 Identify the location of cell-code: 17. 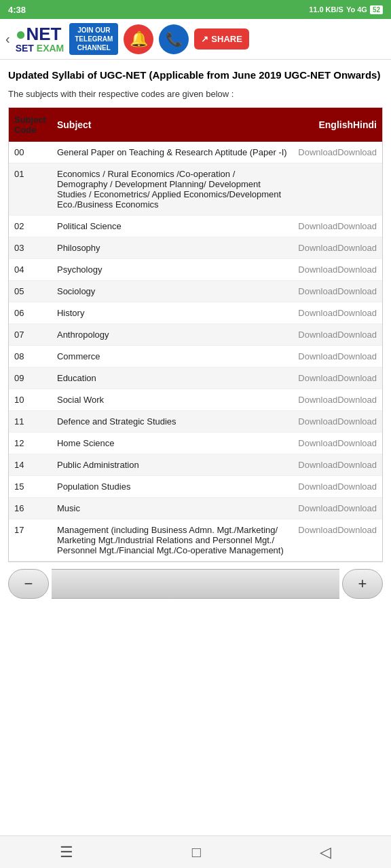
(30, 540).